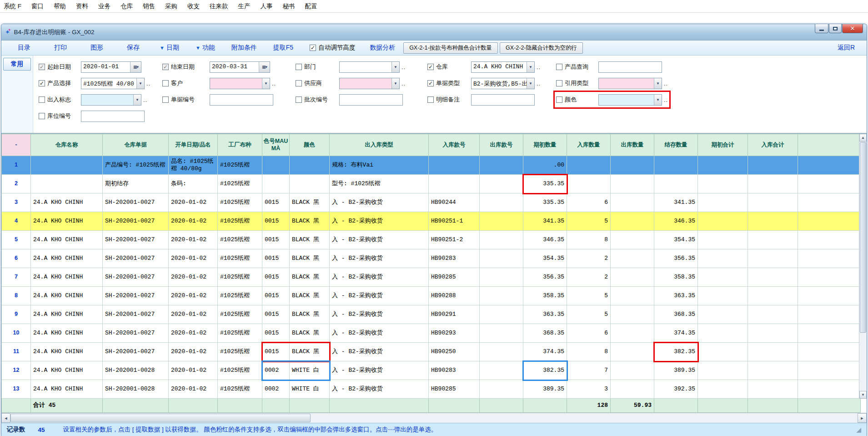 The height and width of the screenshot is (436, 868). I want to click on table-cell: 产品编号: #1025纸褶, so click(135, 166).